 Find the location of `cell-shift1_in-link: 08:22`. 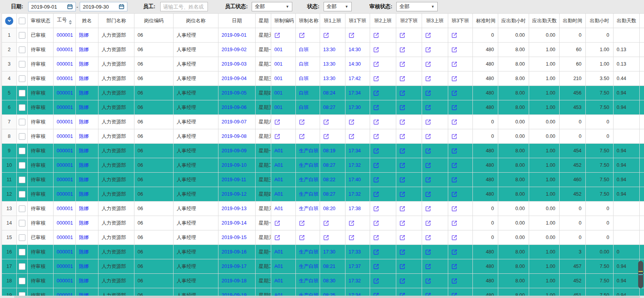

cell-shift1_in-link: 08:22 is located at coordinates (329, 180).